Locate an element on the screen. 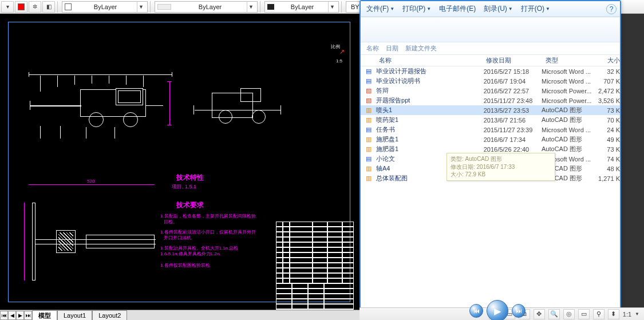 The width and height of the screenshot is (644, 320). file-date: 2013/5/27 23:53 is located at coordinates (513, 110).